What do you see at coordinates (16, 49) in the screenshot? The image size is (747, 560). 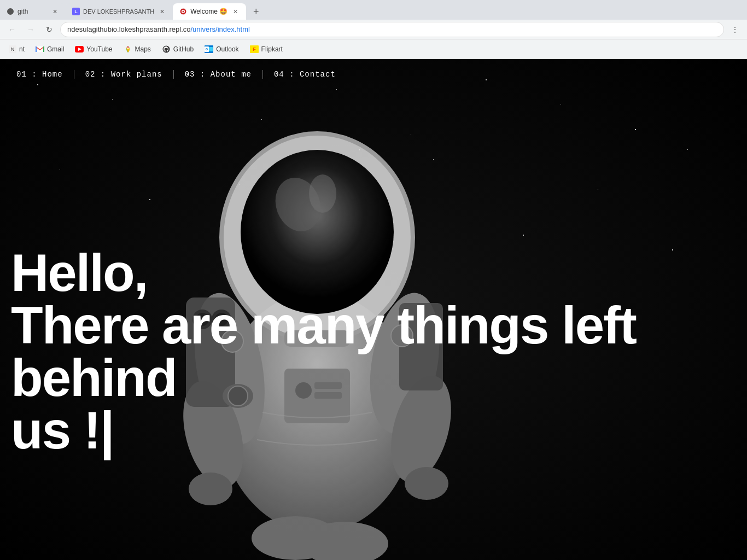 I see `bookmark-nt: N nt` at bounding box center [16, 49].